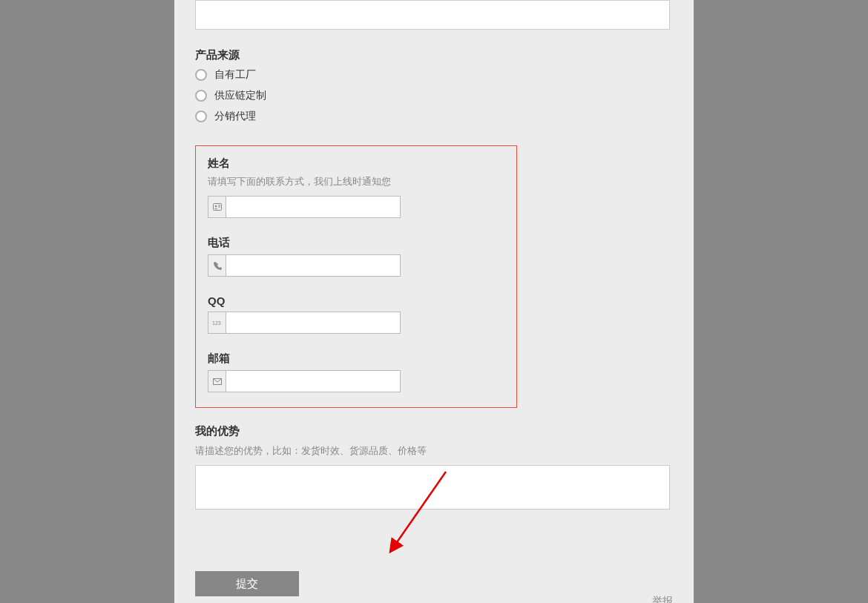 The width and height of the screenshot is (868, 603). I want to click on svg-text: 123, so click(217, 323).